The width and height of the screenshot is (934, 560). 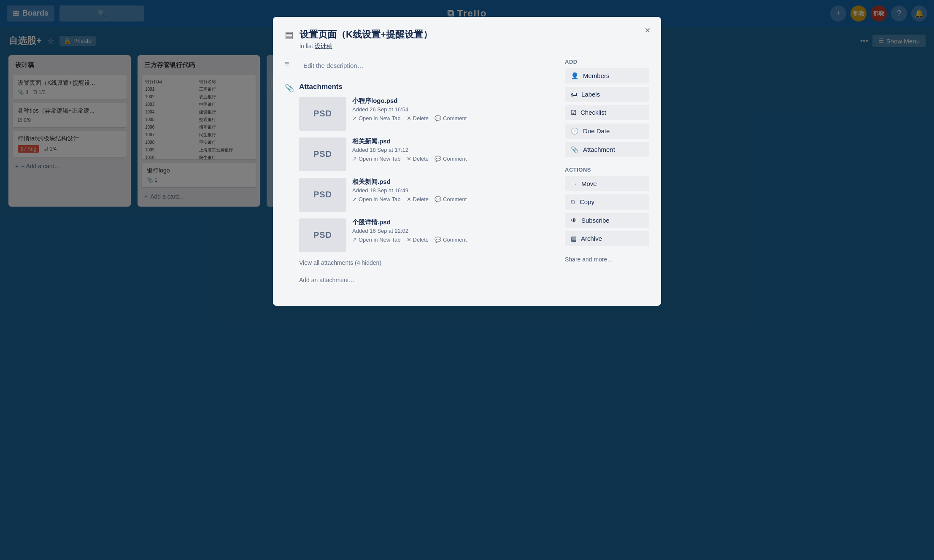 I want to click on description-icon: ≡, so click(x=289, y=64).